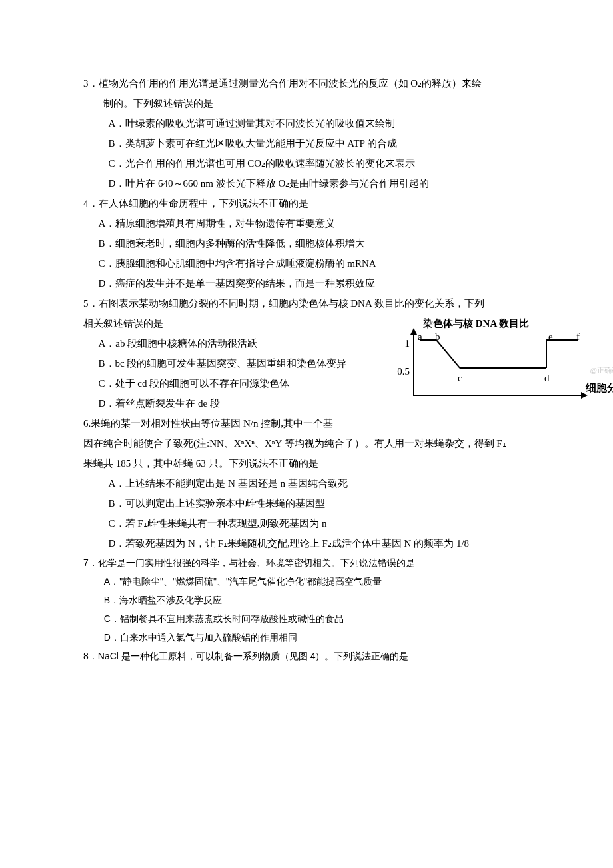 The image size is (613, 868). Describe the element at coordinates (313, 303) in the screenshot. I see `q5-stem-line1: 5．右图表示某动物细胞分裂的不同时期，细胞内染色体与核 DNA 数目比的变化关系…` at that location.